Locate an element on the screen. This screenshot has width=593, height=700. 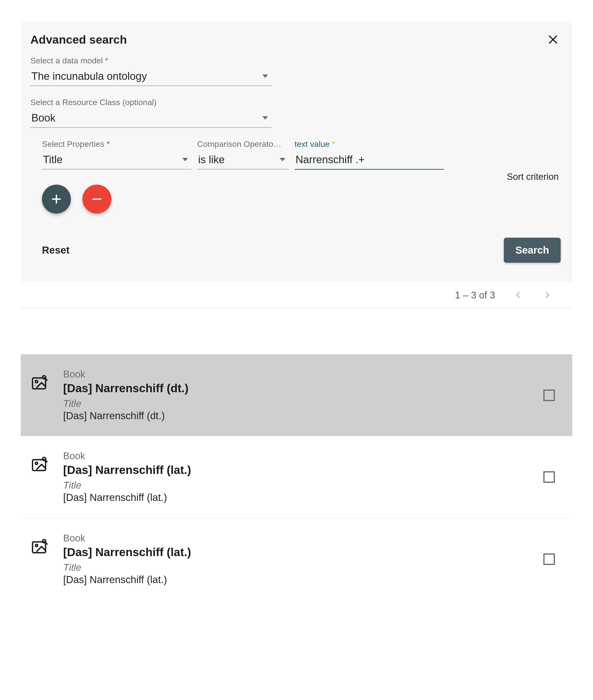
data-model-select: The incunabula ontology is located at coordinates (151, 77).